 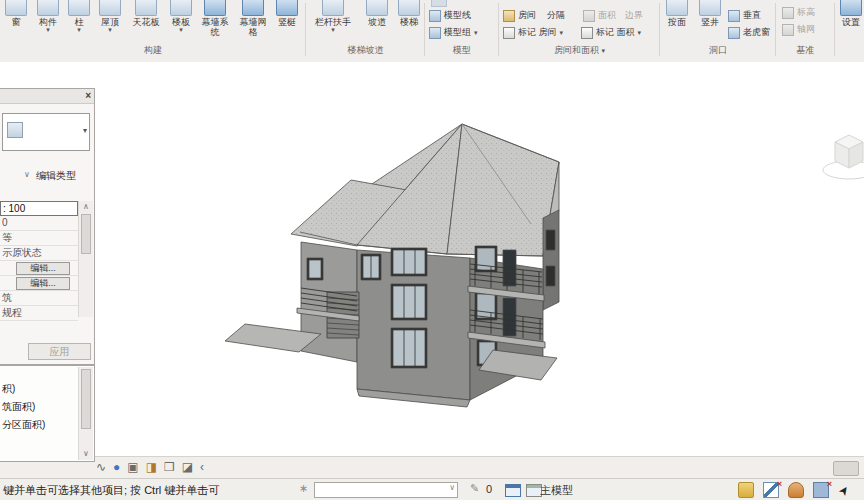 I want to click on discipline-value: 筑, so click(x=39, y=298).